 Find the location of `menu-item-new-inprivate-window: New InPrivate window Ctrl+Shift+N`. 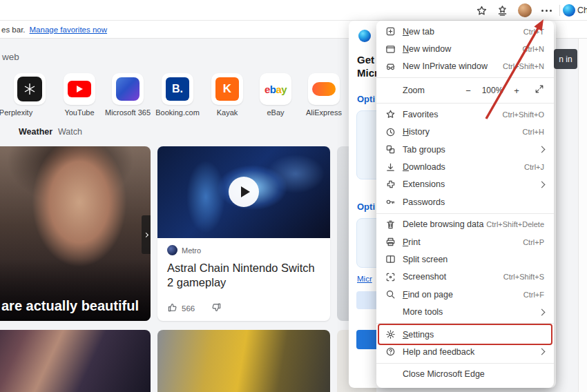

menu-item-new-inprivate-window: New InPrivate window Ctrl+Shift+N is located at coordinates (465, 66).